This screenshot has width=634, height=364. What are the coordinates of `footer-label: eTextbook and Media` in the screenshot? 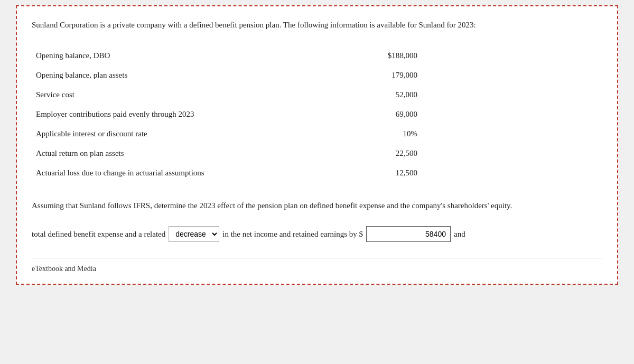 It's located at (64, 268).